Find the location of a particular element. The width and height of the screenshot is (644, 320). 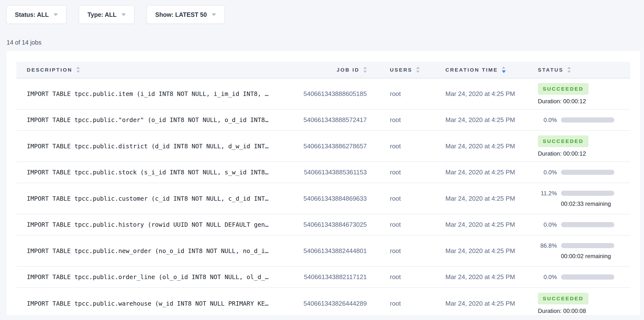

status-succeeded: SUCCEEDED Duration: 00:00:08 is located at coordinates (563, 304).